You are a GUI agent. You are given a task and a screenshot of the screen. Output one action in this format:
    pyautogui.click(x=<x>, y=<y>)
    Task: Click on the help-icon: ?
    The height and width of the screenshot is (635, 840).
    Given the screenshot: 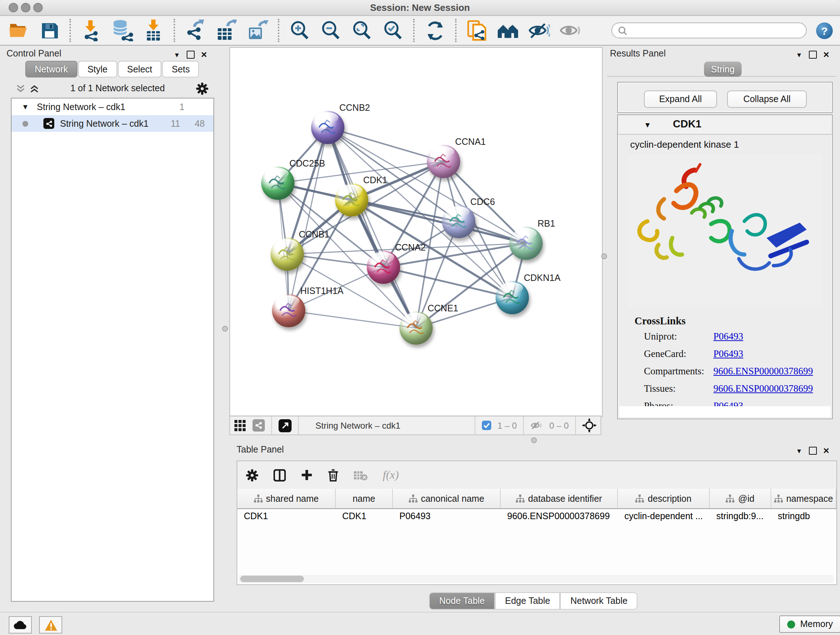 What is the action you would take?
    pyautogui.click(x=824, y=30)
    